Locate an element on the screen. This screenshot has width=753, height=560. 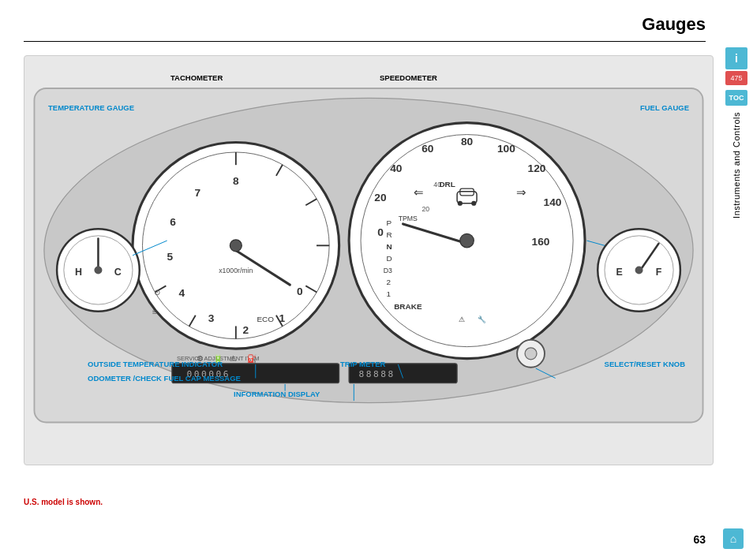
svg-text: 6 is located at coordinates (173, 222).